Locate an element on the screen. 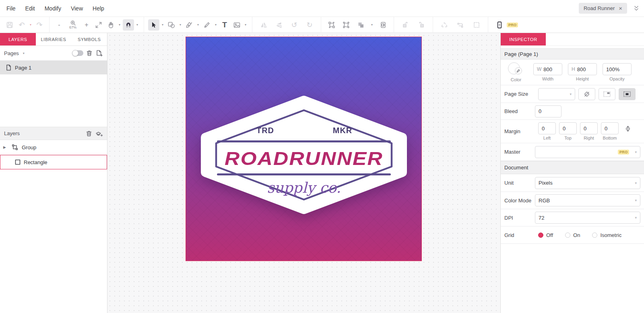 This screenshot has width=644, height=313. menu-view: View is located at coordinates (77, 8).